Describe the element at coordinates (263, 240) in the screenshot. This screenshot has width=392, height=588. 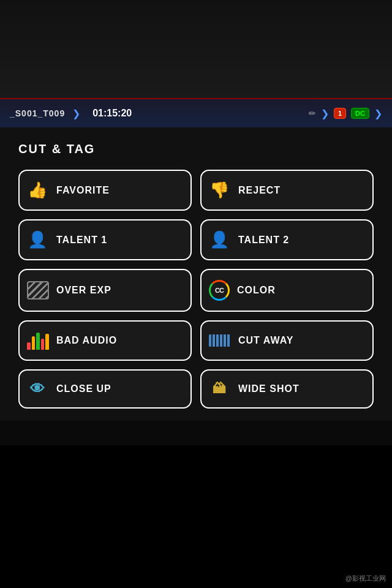
I see `talent2-label: TALENT 2` at that location.